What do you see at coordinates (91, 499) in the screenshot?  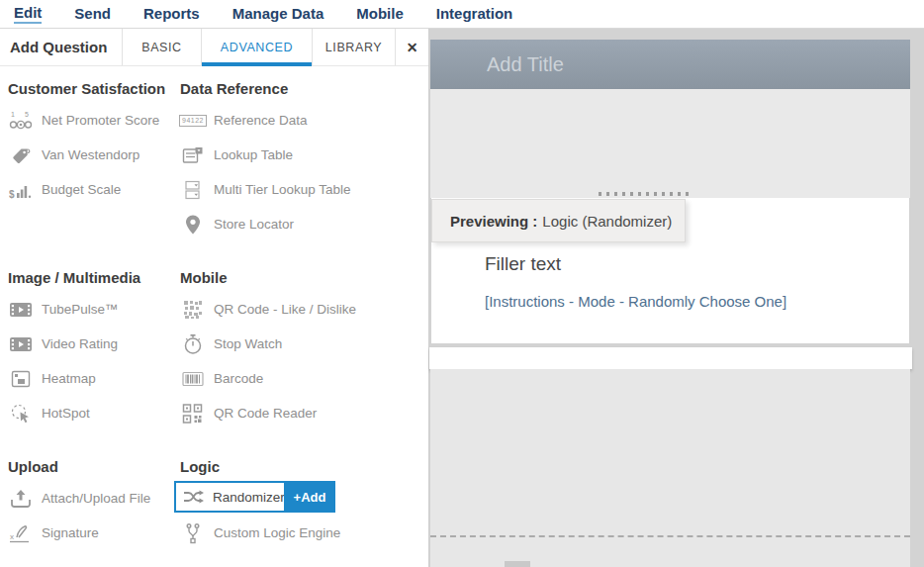 I see `question-type-attach-upload-file: Attach/Upload File` at bounding box center [91, 499].